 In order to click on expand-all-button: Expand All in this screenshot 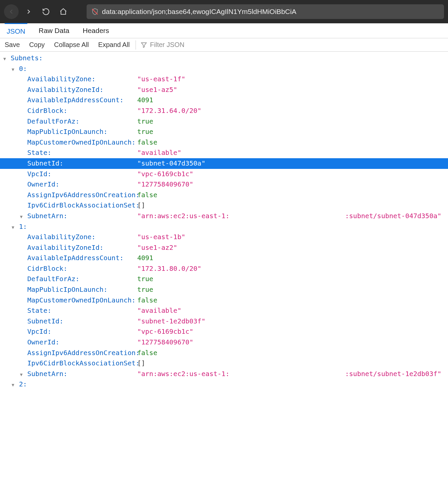, I will do `click(114, 45)`.